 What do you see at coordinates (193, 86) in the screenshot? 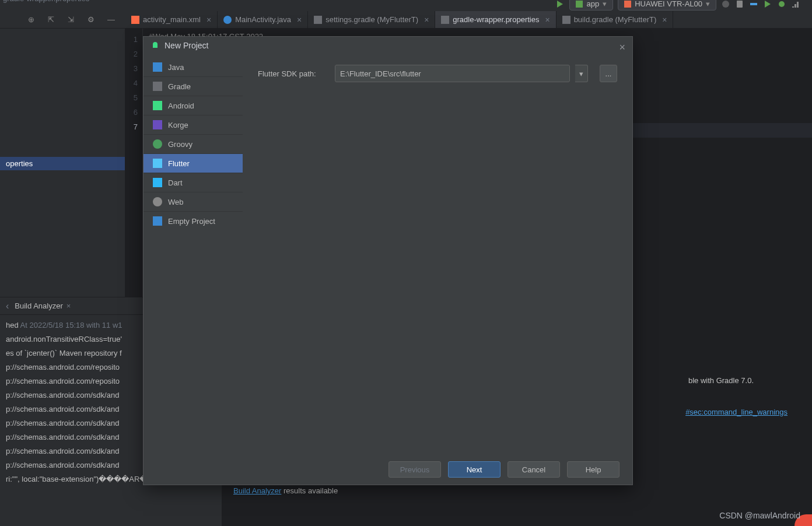
I see `project-type-gradle: Gradle` at bounding box center [193, 86].